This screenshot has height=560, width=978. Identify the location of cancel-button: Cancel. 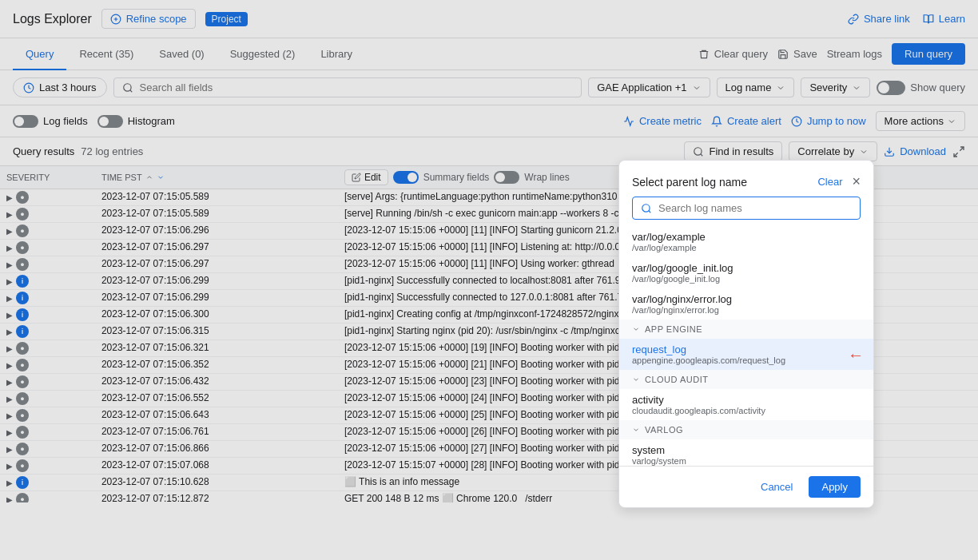
(777, 487).